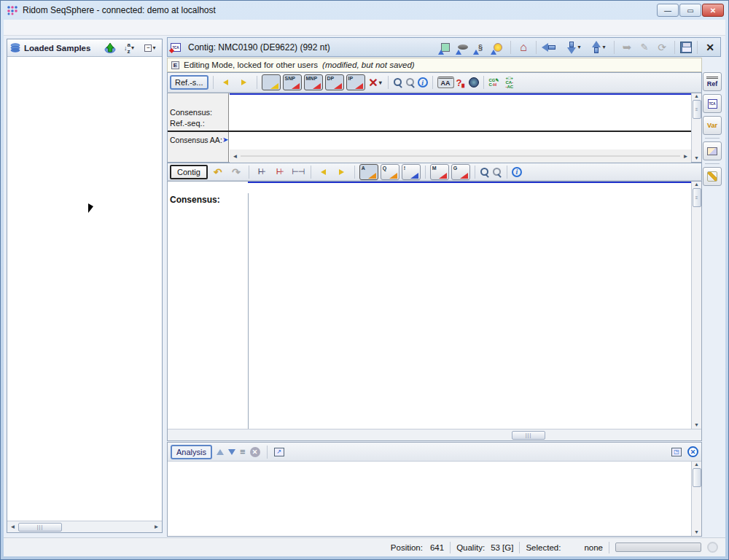 Image resolution: width=729 pixels, height=560 pixels. Describe the element at coordinates (342, 172) in the screenshot. I see `next-diff-contig-icon` at that location.